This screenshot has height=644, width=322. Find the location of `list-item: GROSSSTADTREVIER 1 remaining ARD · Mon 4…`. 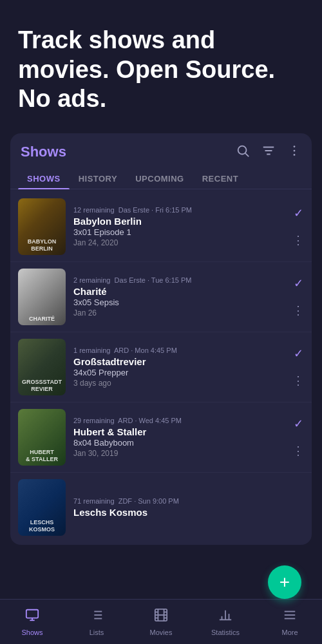

list-item: GROSSSTADTREVIER 1 remaining ARD · Mon 4… is located at coordinates (161, 367).